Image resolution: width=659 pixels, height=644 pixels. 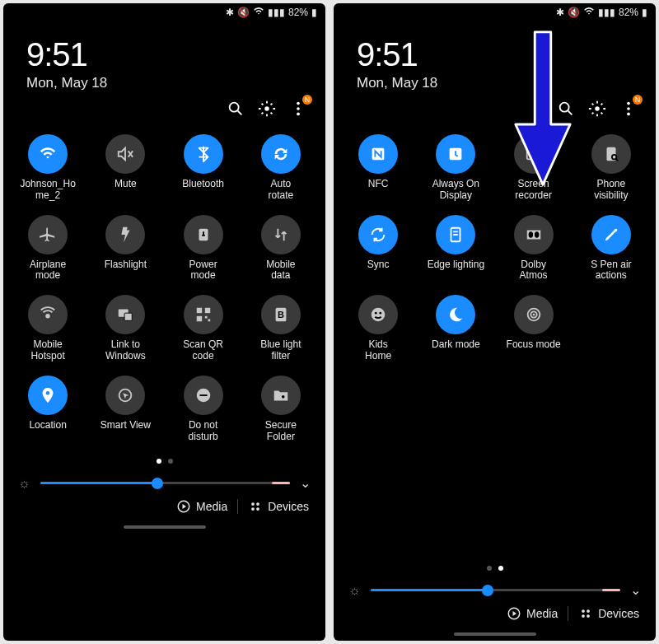 I want to click on smartview-icon, so click(x=125, y=395).